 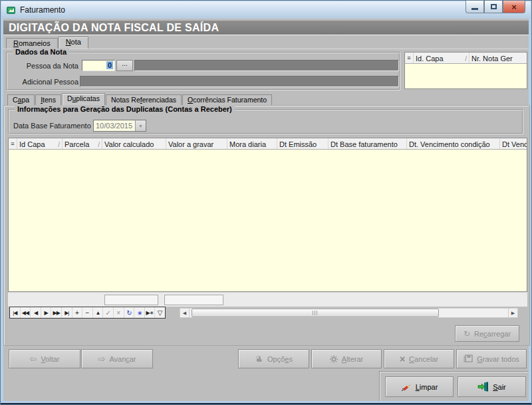 What do you see at coordinates (466, 59) in the screenshot?
I see `notas-grid-header: ≡ Id. Capa/ Nr. Nota Ger` at bounding box center [466, 59].